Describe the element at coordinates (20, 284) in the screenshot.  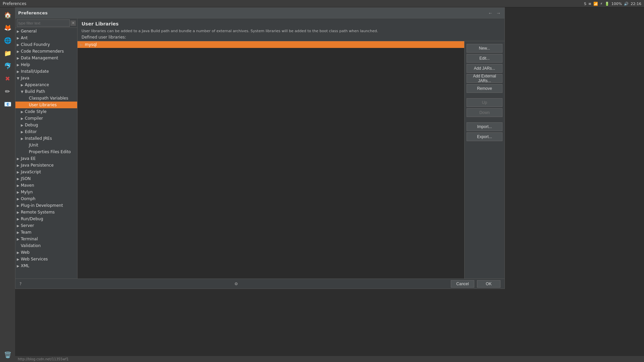
I see `help-icon: ?` at that location.